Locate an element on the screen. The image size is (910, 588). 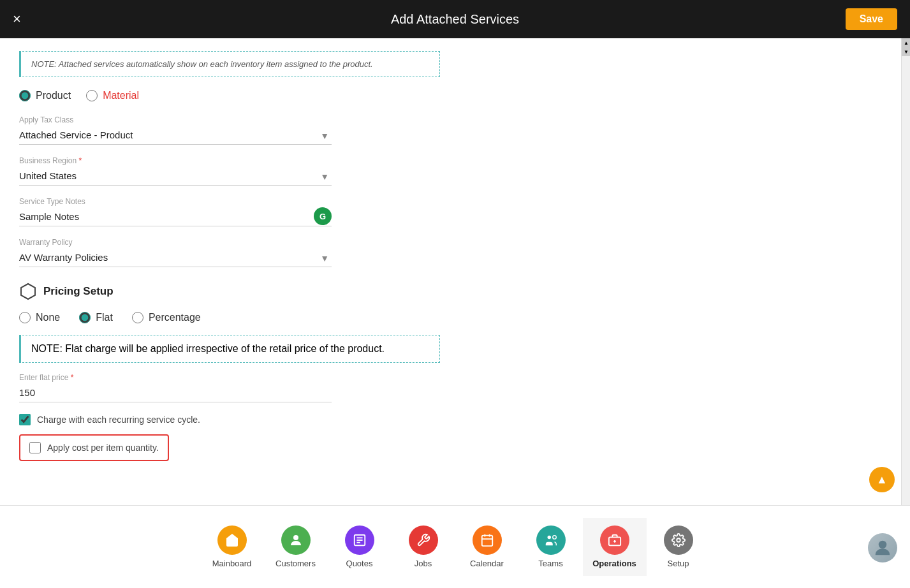
quantity-checkbox-highlighted: Apply cost per item quantity. is located at coordinates (94, 448).